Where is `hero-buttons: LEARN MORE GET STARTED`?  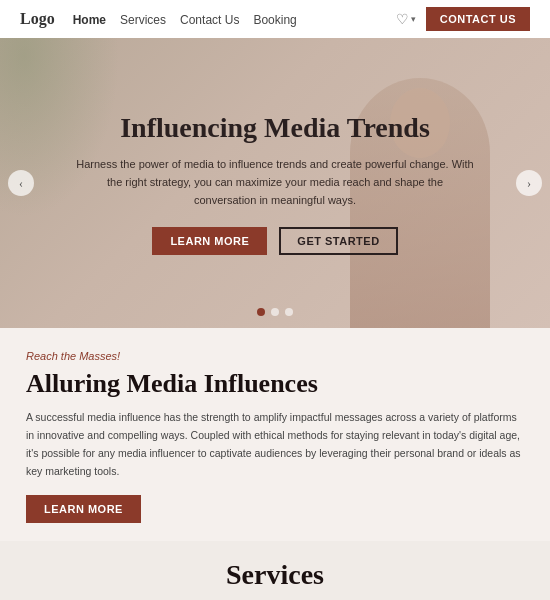
hero-buttons: LEARN MORE GET STARTED is located at coordinates (275, 241).